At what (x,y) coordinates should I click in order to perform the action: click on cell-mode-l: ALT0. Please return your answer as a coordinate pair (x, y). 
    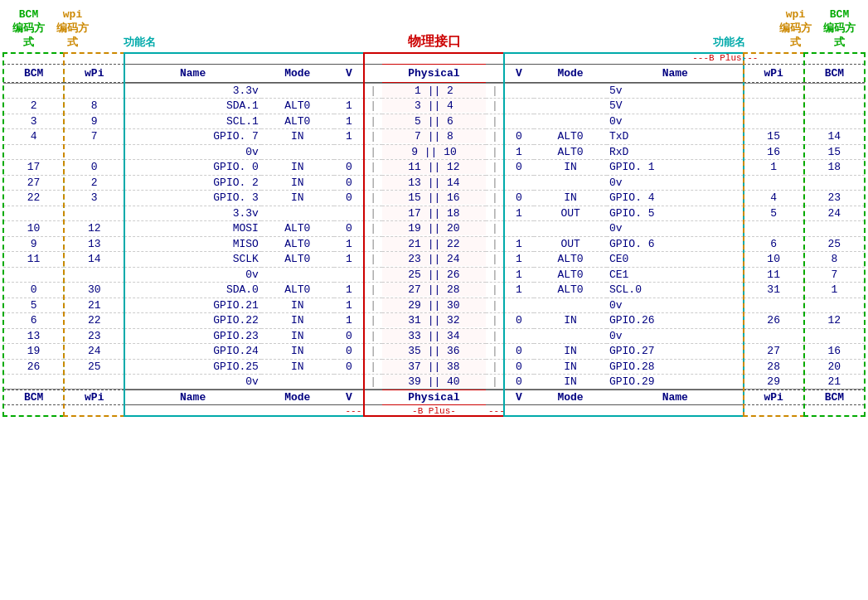
    Looking at the image, I should click on (298, 290).